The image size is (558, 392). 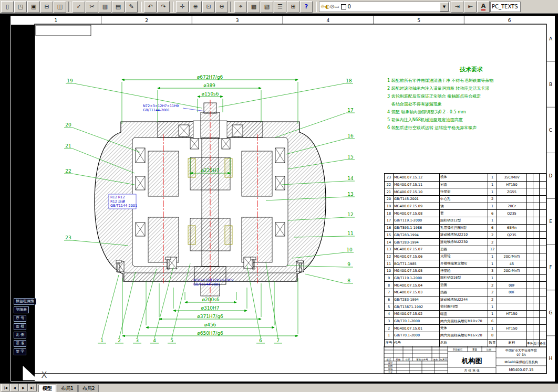 I want to click on layer-state-icon-1: ◐, so click(x=328, y=6).